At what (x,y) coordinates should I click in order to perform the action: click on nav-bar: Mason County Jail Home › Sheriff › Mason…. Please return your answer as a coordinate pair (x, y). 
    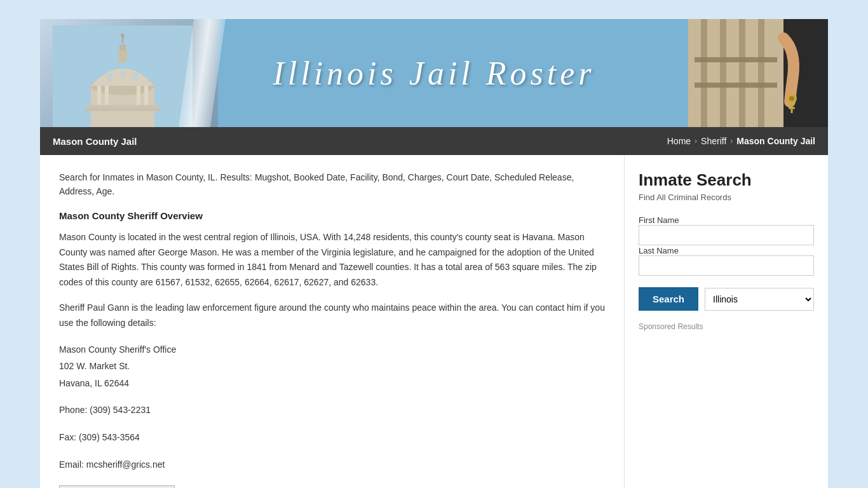
    Looking at the image, I should click on (434, 141).